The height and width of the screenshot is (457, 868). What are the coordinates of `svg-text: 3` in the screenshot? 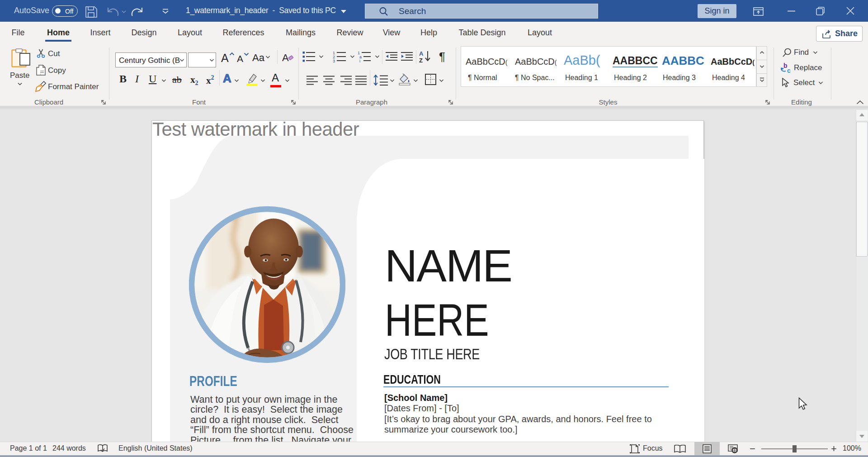 It's located at (334, 61).